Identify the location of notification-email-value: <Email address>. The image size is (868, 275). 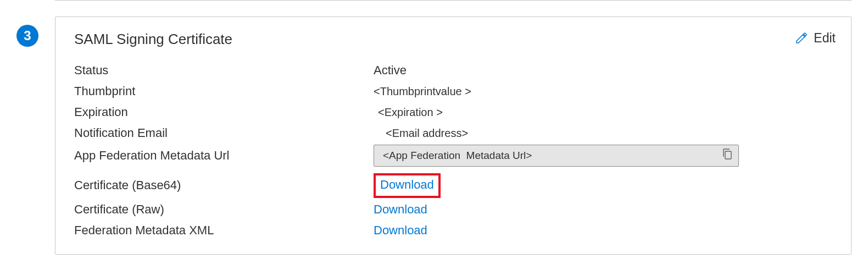
(604, 133).